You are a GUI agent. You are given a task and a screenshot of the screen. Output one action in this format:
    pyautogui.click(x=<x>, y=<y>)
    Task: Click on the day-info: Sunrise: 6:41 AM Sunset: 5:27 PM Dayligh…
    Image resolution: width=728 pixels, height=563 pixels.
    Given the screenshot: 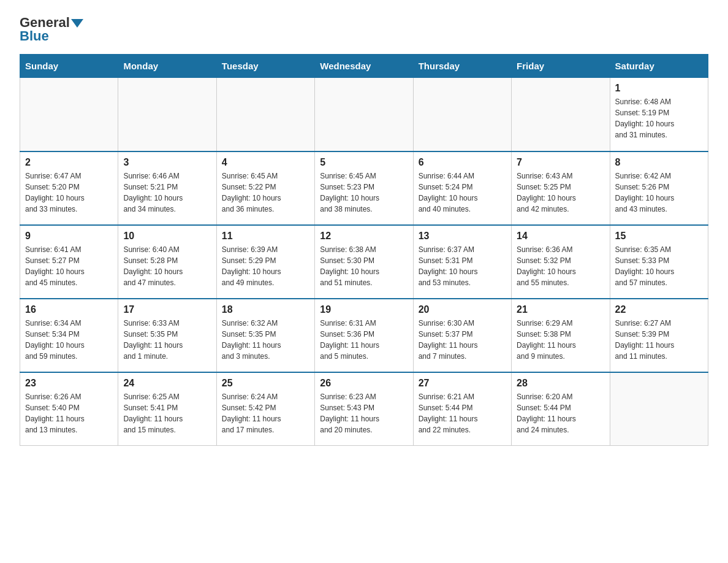 What is the action you would take?
    pyautogui.click(x=69, y=266)
    